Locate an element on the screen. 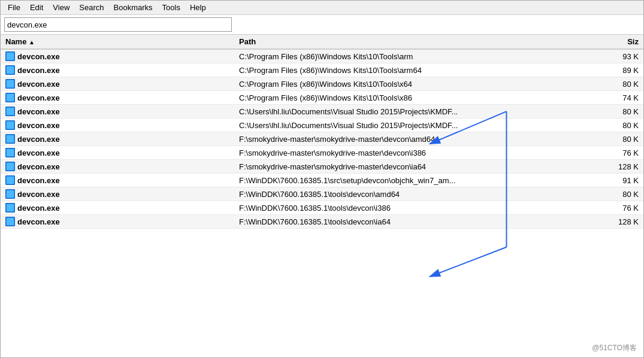 This screenshot has width=644, height=358. search-bar is located at coordinates (322, 25).